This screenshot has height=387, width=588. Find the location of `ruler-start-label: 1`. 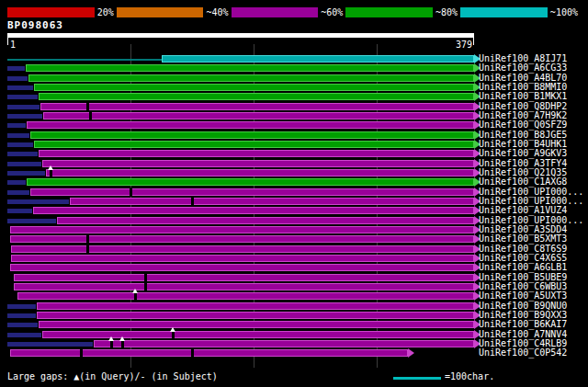

ruler-start-label: 1 is located at coordinates (13, 44).